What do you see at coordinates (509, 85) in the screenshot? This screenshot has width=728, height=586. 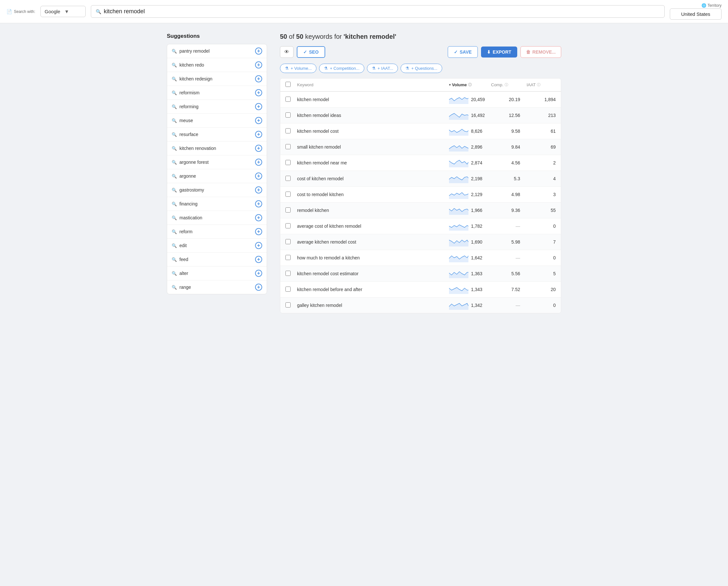 I see `column-header-comp: Comp. ⓘ` at bounding box center [509, 85].